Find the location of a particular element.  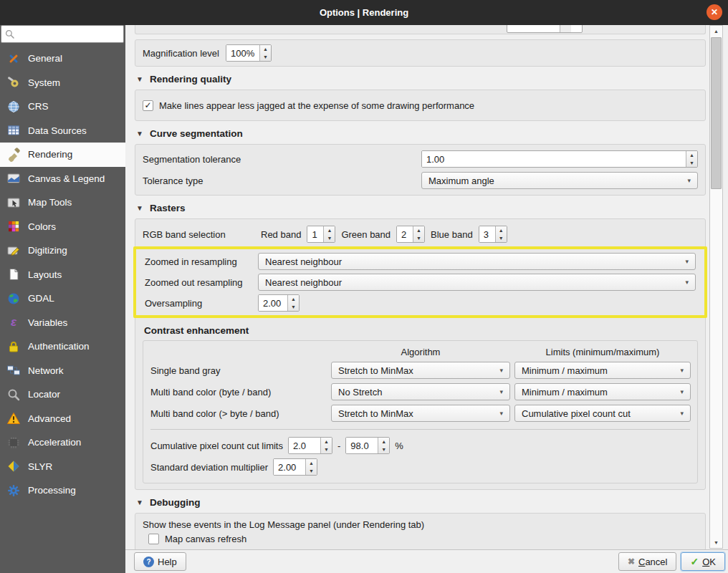

ok-button: ✓ OK is located at coordinates (703, 562).